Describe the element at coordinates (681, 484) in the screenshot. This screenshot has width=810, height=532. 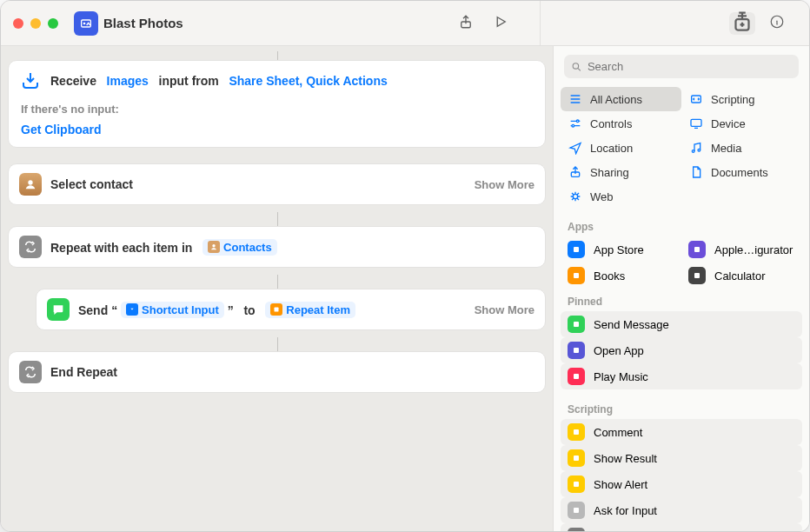
I see `scripting-item: Show Alert` at that location.